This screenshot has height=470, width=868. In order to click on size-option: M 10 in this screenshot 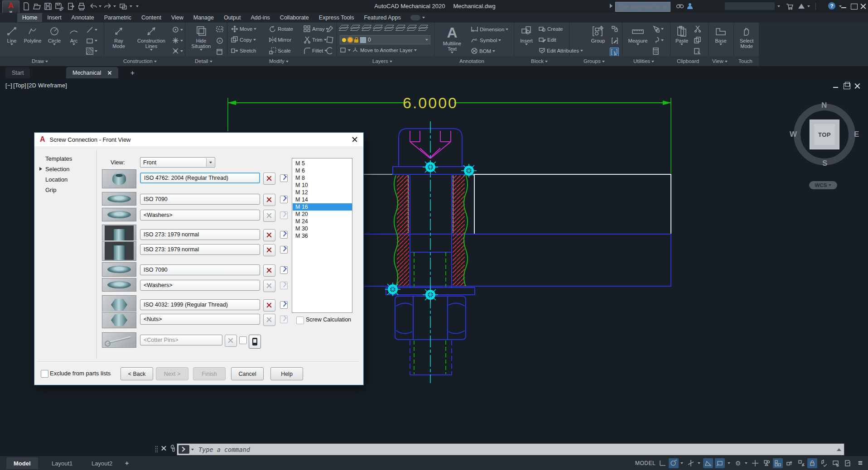, I will do `click(323, 185)`.